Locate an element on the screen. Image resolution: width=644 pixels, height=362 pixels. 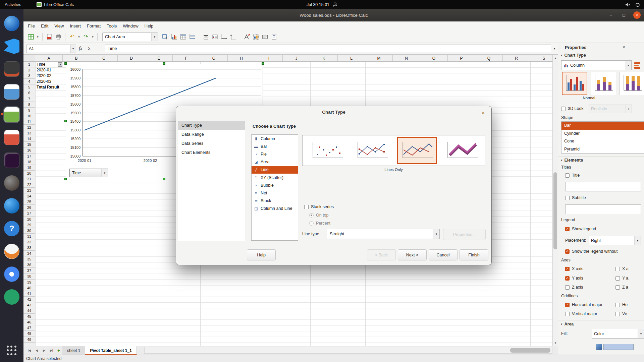
print-icon is located at coordinates (58, 37).